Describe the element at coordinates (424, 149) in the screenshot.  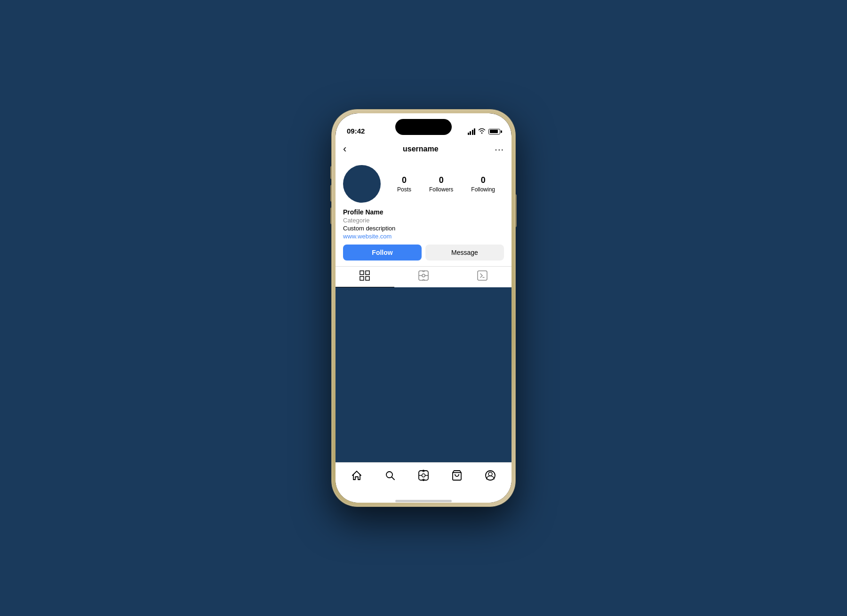
I see `nav-bar: ‹ username ···` at that location.